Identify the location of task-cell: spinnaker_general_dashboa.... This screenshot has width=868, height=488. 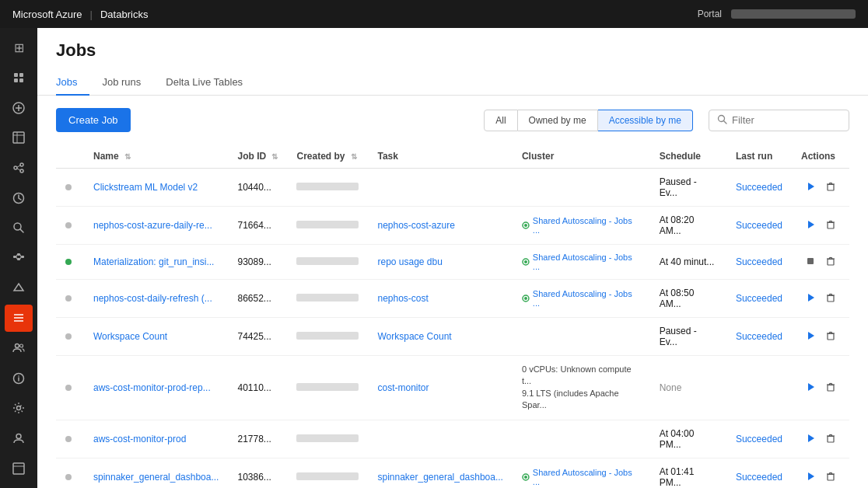
(440, 472).